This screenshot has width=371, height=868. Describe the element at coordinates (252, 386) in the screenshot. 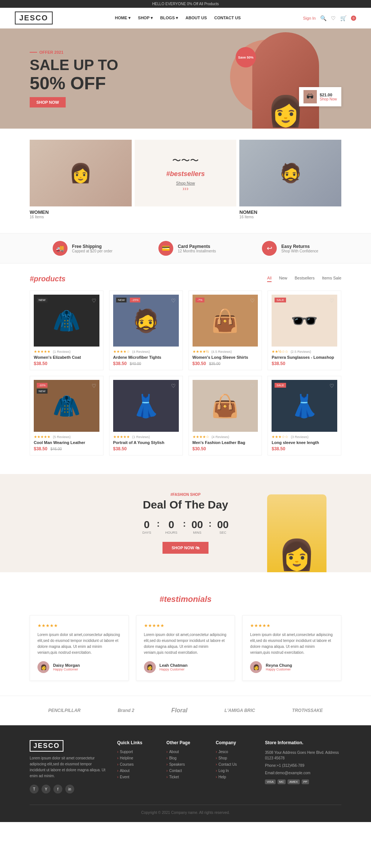

I see `wishlist-btn-7: ♡` at that location.